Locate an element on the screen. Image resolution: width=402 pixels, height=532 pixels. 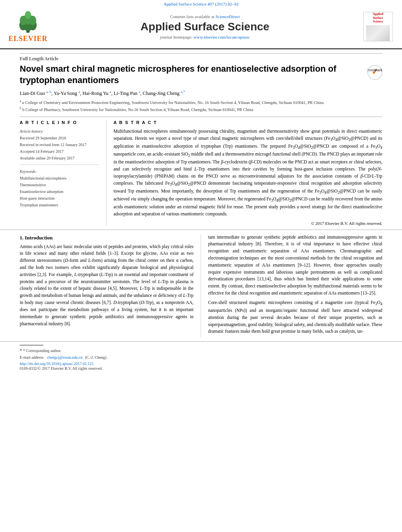
article-history: Article history: Received 29 September 2… is located at coordinates (59, 146).